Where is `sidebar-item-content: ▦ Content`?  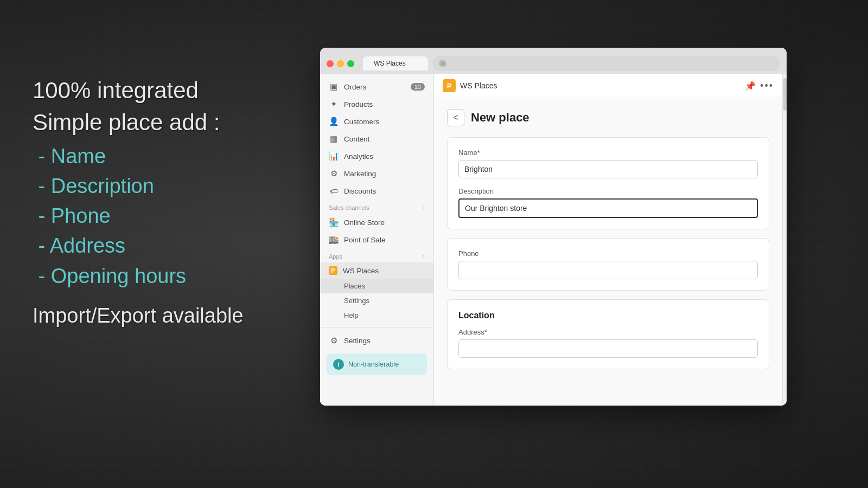
sidebar-item-content: ▦ Content is located at coordinates (376, 139).